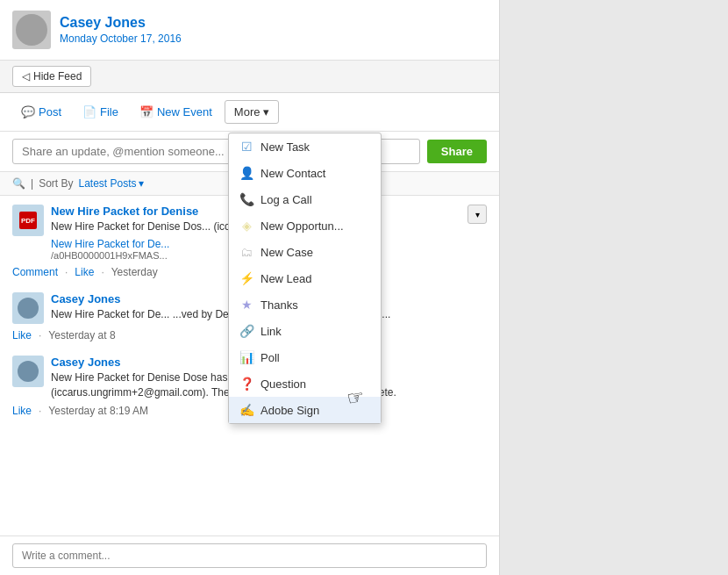  What do you see at coordinates (271, 332) in the screenshot?
I see `link-label: Link` at bounding box center [271, 332].